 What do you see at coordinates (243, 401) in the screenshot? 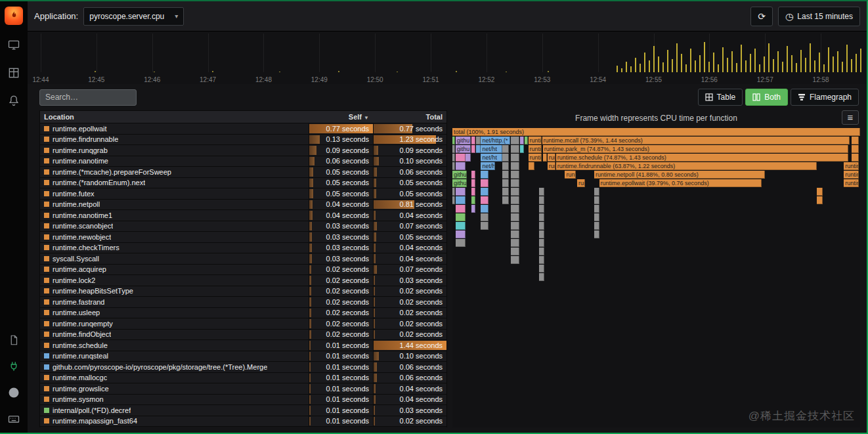
I see `table-row: runtime.sysmon0.01 seconds0.04 seconds` at bounding box center [243, 401].